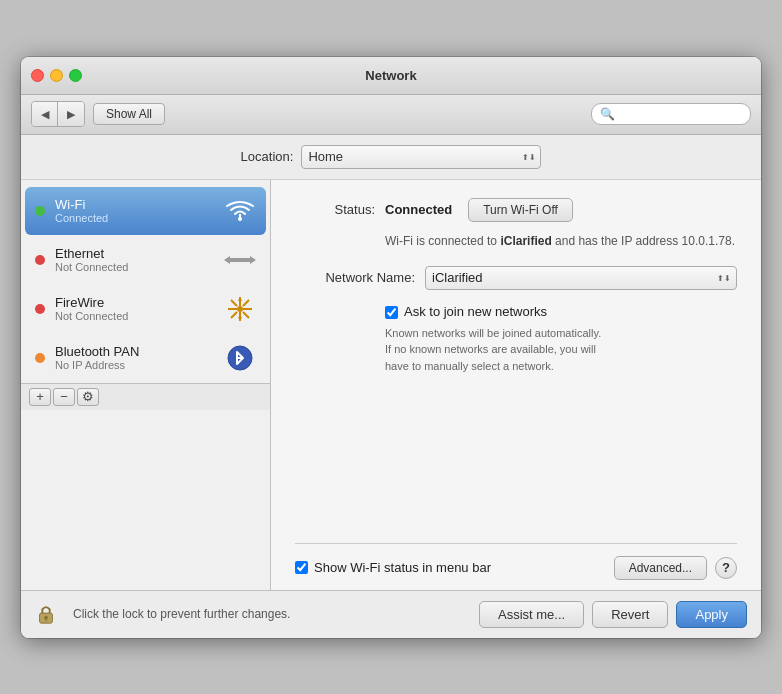 The height and width of the screenshot is (694, 782). Describe the element at coordinates (392, 312) in the screenshot. I see `ask-join-checkbox` at that location.